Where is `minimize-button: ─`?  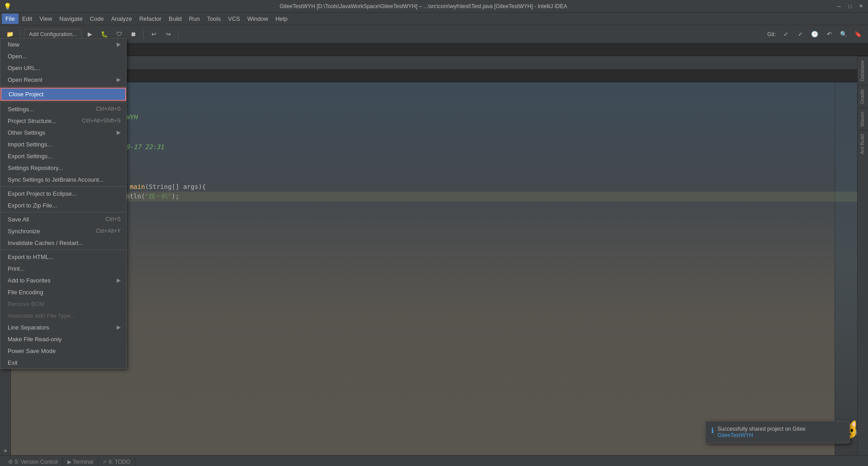 minimize-button: ─ is located at coordinates (839, 6).